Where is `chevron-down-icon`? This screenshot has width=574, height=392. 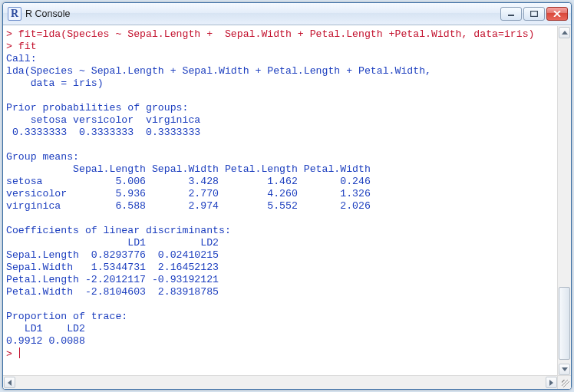 chevron-down-icon is located at coordinates (565, 370).